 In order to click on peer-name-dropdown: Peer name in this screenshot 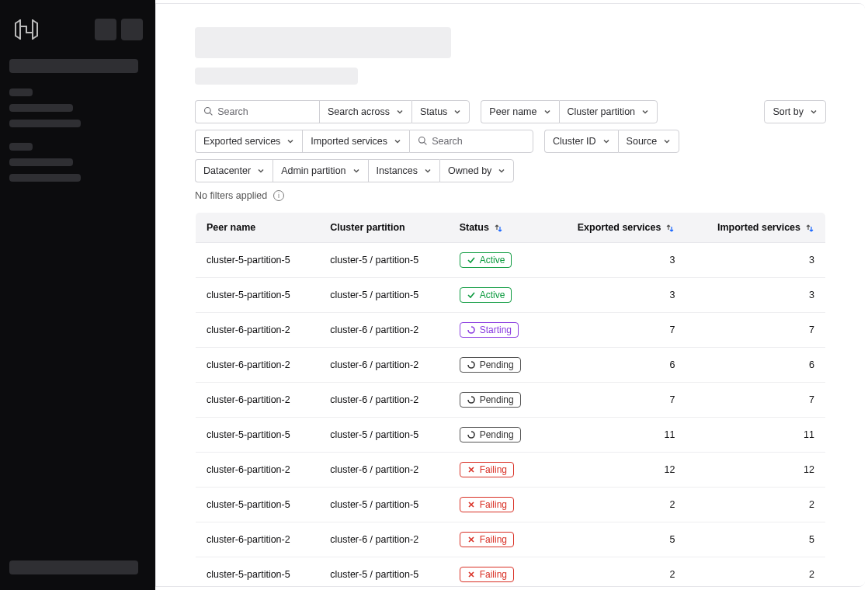, I will do `click(519, 112)`.